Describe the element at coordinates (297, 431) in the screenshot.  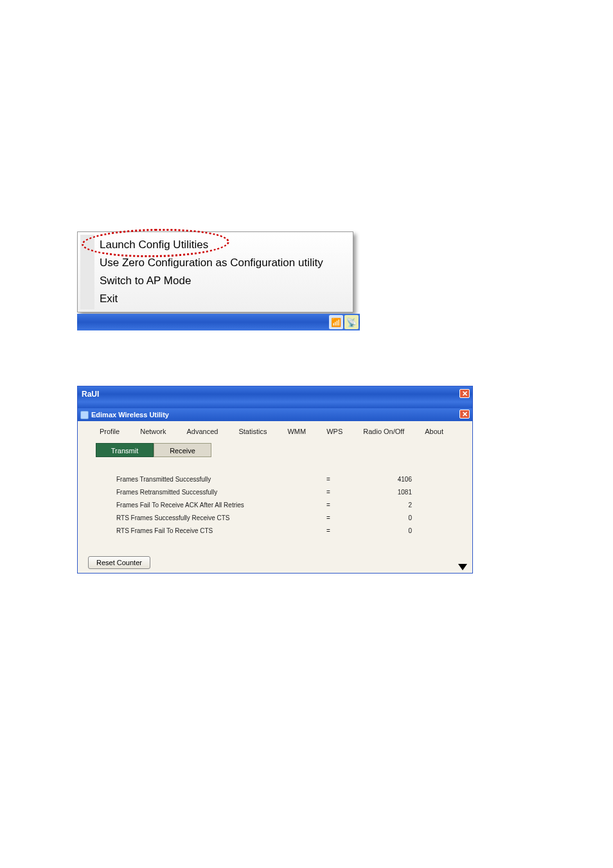
I see `tab-wmm: WMM` at that location.